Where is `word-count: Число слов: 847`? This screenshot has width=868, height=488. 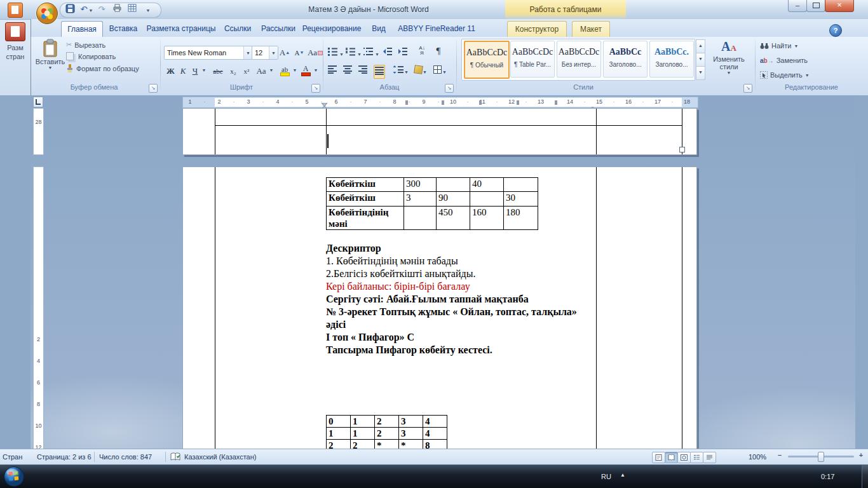
word-count: Число слов: 847 is located at coordinates (126, 457).